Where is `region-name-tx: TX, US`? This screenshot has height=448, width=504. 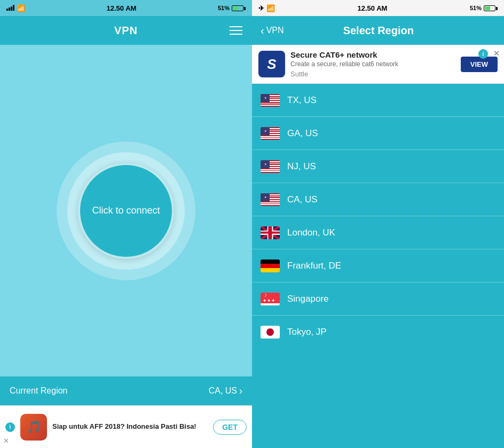 region-name-tx: TX, US is located at coordinates (302, 100).